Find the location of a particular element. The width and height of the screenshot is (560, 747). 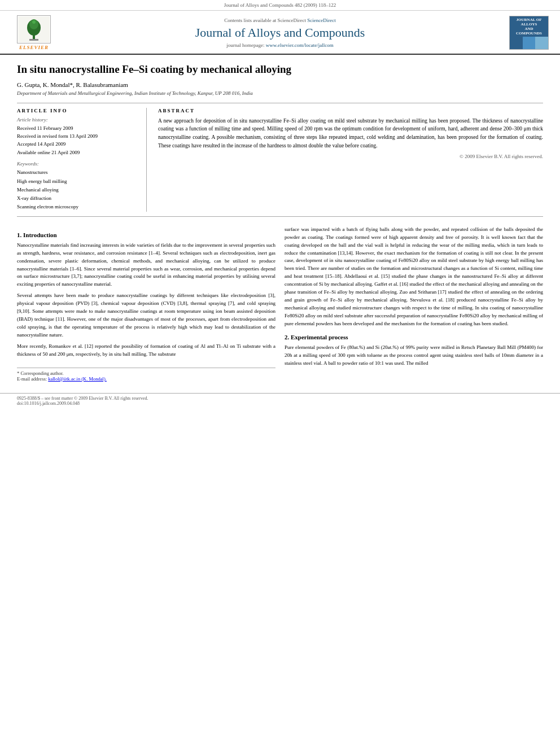

logo-block-light is located at coordinates (542, 43).